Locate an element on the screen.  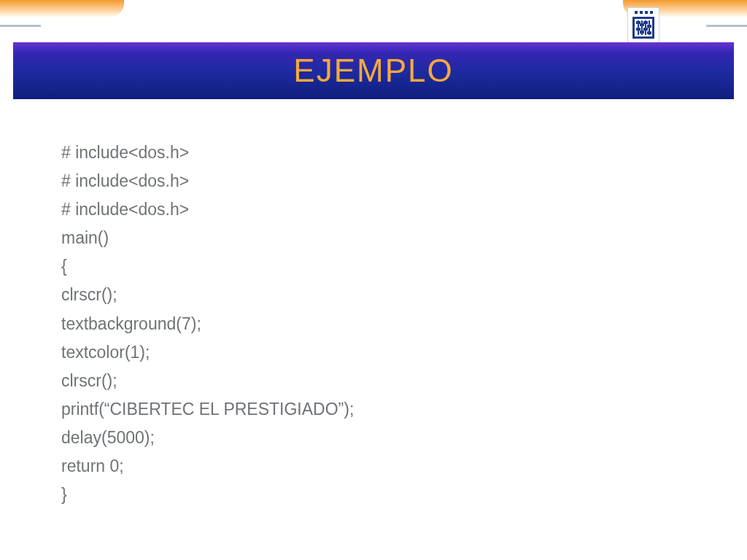
code-line: delay(5000); is located at coordinates (382, 438).